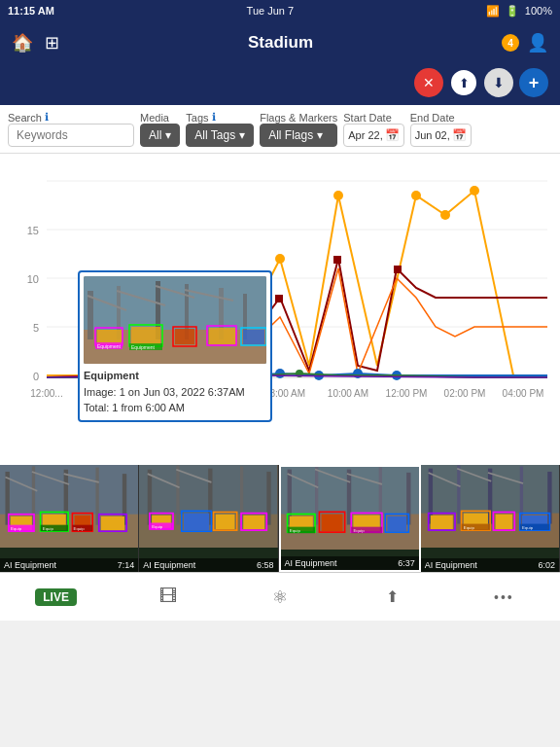 The width and height of the screenshot is (560, 747). Describe the element at coordinates (523, 393) in the screenshot. I see `svg-text: 04:00 PM` at that location.